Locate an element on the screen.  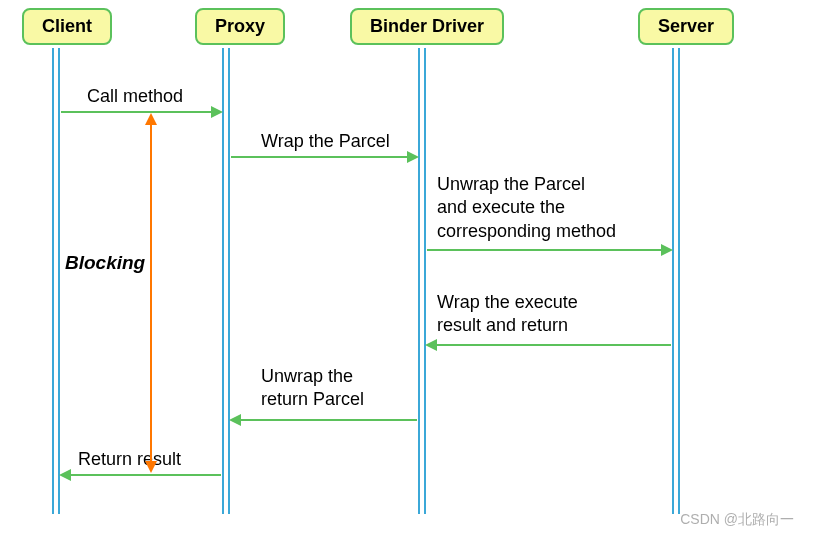
msg-unwrap-ret-arrow is located at coordinates (324, 420).